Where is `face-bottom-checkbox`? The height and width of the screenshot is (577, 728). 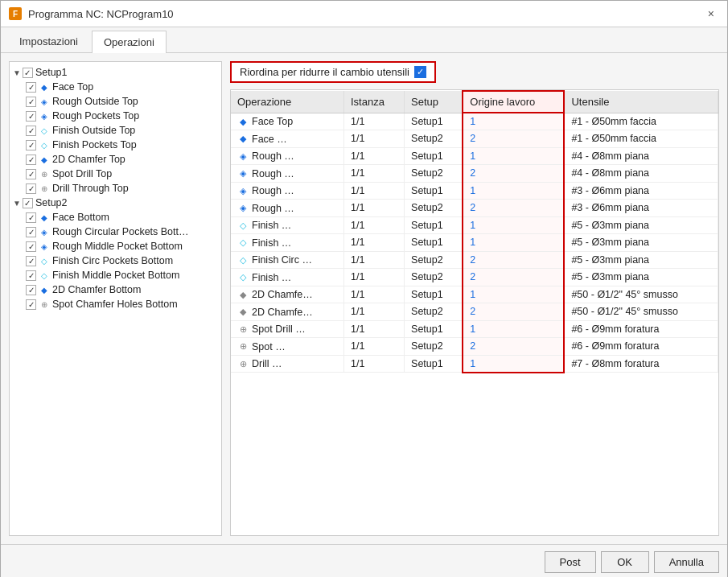
face-bottom-checkbox is located at coordinates (31, 217).